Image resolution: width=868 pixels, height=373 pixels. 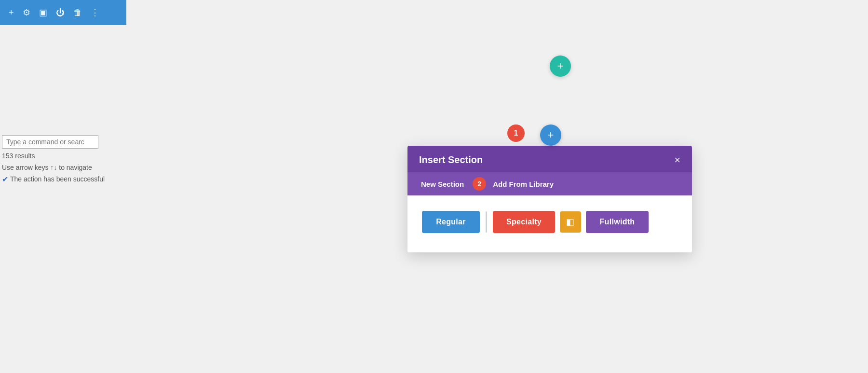 What do you see at coordinates (95, 13) in the screenshot?
I see `more-icon: ⋮` at bounding box center [95, 13].